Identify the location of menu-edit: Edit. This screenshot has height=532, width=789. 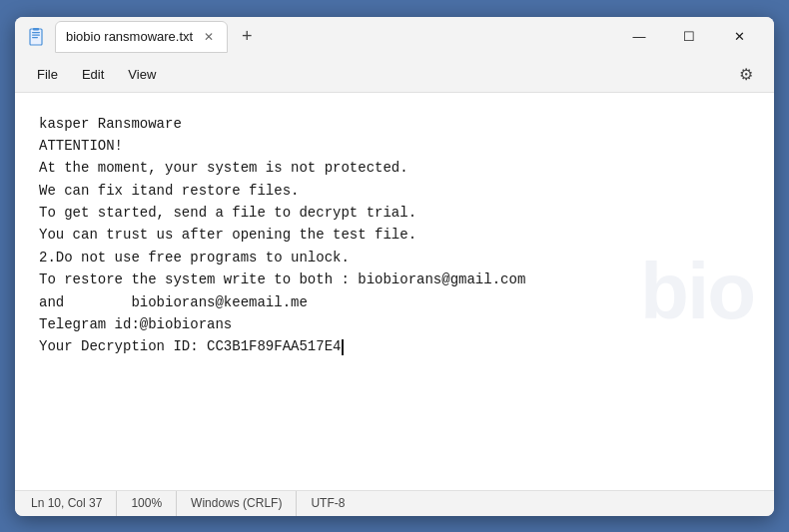
(93, 74).